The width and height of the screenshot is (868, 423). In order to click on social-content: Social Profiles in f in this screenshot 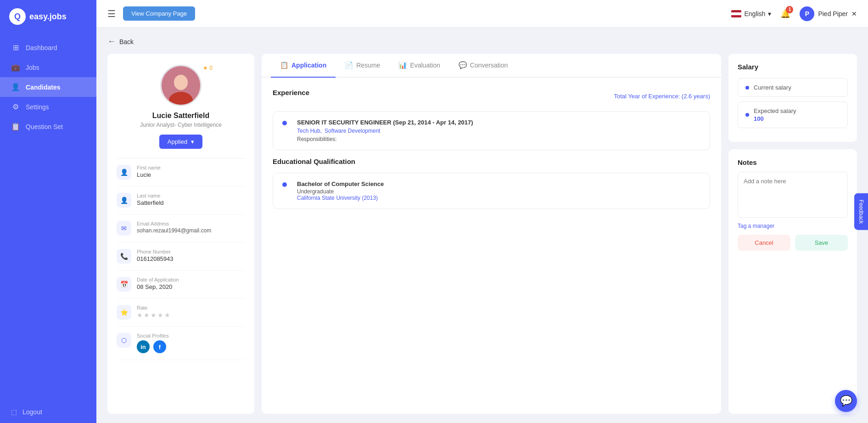, I will do `click(191, 343)`.